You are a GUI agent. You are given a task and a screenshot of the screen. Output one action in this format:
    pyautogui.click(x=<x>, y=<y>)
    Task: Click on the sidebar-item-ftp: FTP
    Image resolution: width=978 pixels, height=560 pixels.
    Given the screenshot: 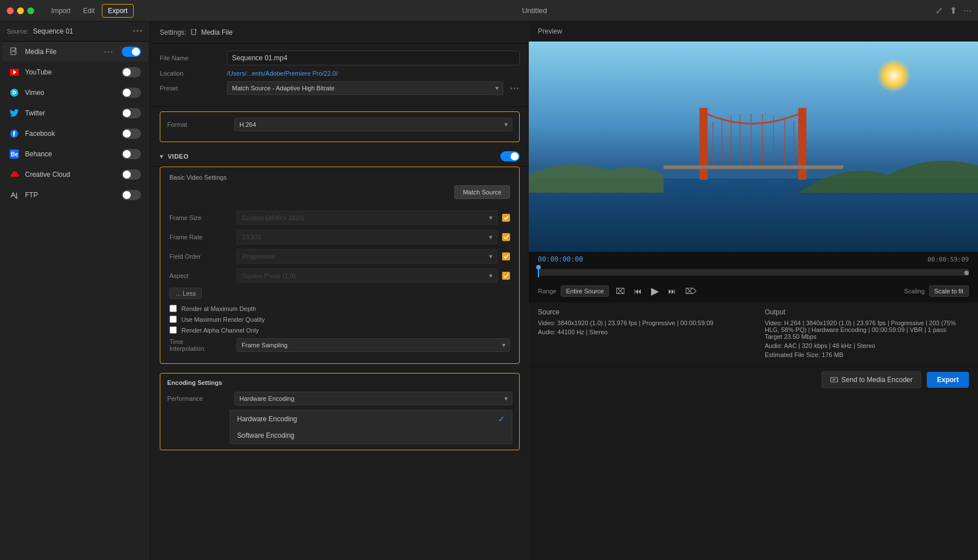 What is the action you would take?
    pyautogui.click(x=75, y=195)
    